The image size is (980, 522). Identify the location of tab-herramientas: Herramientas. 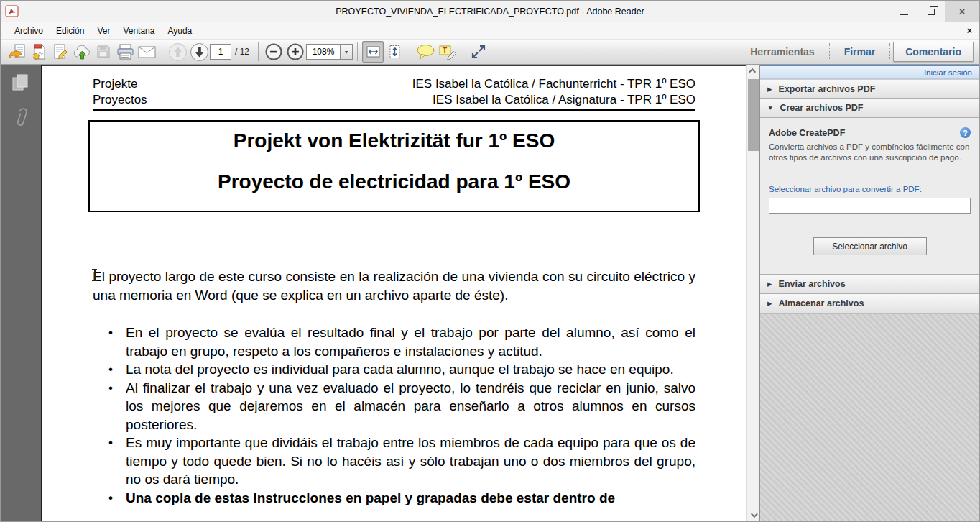
(782, 52).